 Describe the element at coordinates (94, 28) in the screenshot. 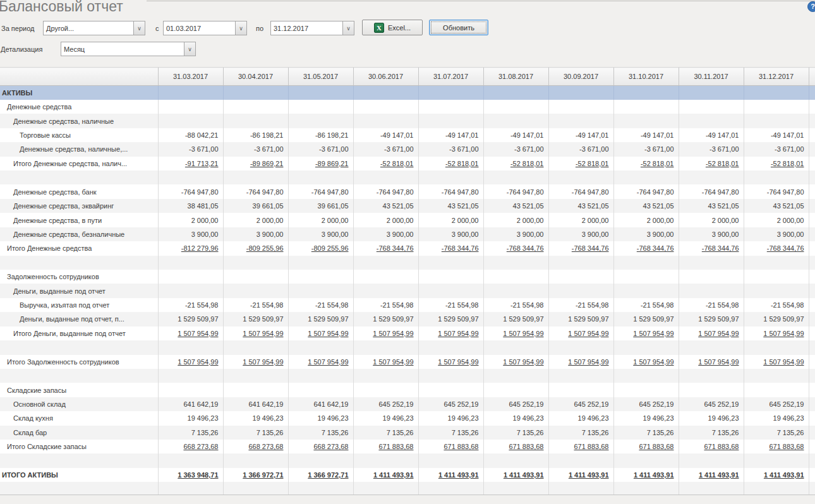

I see `period-select: Другой... ∨` at that location.